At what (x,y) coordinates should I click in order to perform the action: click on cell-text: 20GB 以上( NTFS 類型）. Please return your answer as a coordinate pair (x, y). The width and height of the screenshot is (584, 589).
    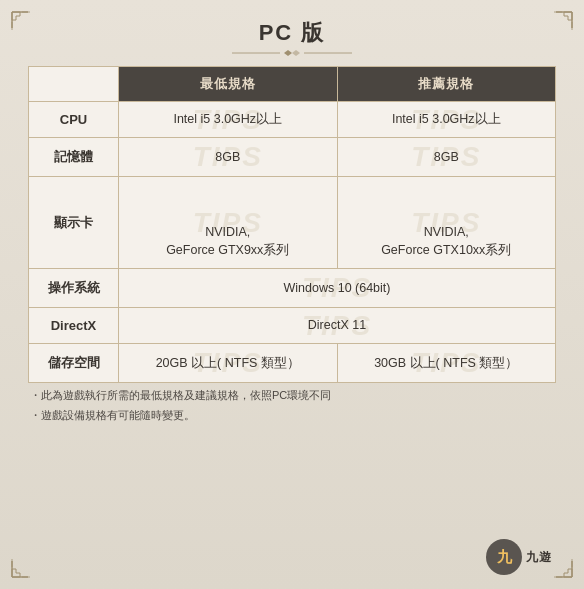
    Looking at the image, I should click on (228, 363).